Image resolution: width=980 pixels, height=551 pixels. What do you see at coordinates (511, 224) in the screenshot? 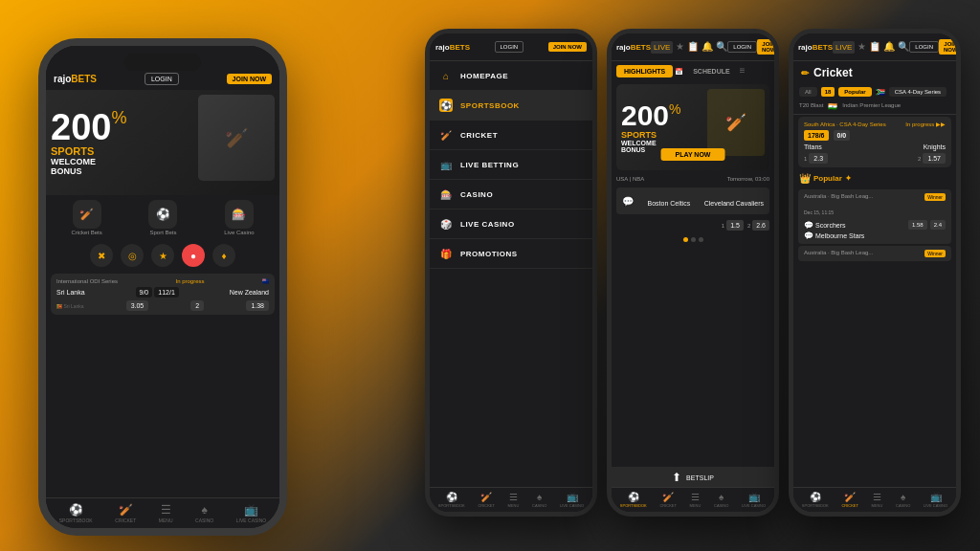
I see `s2-menu-live-casino: 🎲 LIVE CASINO` at bounding box center [511, 224].